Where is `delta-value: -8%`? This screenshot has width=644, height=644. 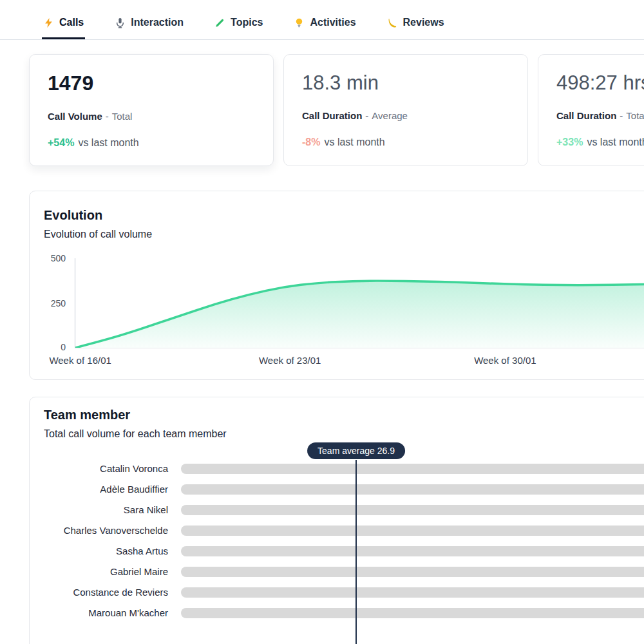 delta-value: -8% is located at coordinates (311, 142).